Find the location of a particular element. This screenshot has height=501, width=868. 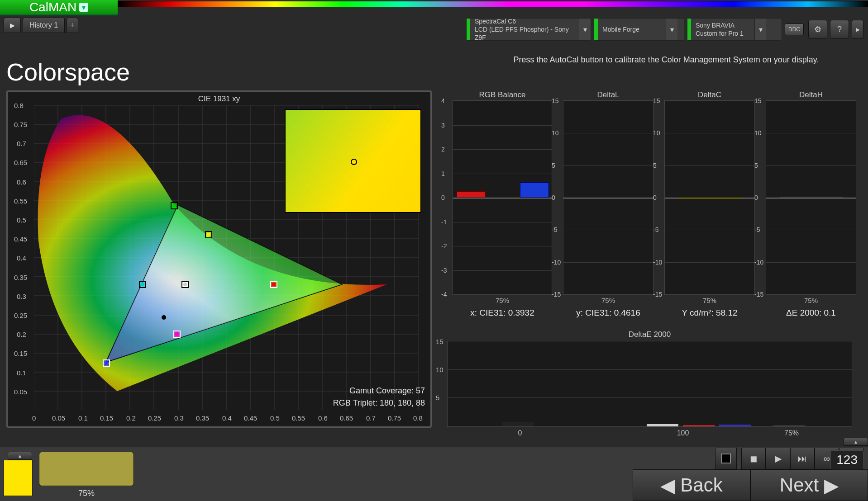

transport-play: ▶ is located at coordinates (778, 458).